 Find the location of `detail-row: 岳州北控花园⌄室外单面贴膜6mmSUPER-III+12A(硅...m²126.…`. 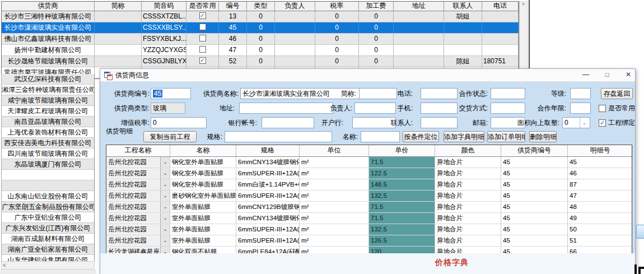

detail-row: 岳州北控花园⌄室外单面贴膜6mmSUPER-III+12A(硅...m²126.… is located at coordinates (369, 241).